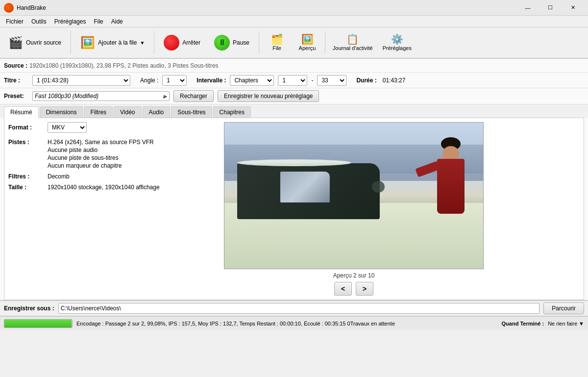 The height and width of the screenshot is (377, 588). Describe the element at coordinates (16, 43) in the screenshot. I see `open-source-icon: 🎬` at that location.